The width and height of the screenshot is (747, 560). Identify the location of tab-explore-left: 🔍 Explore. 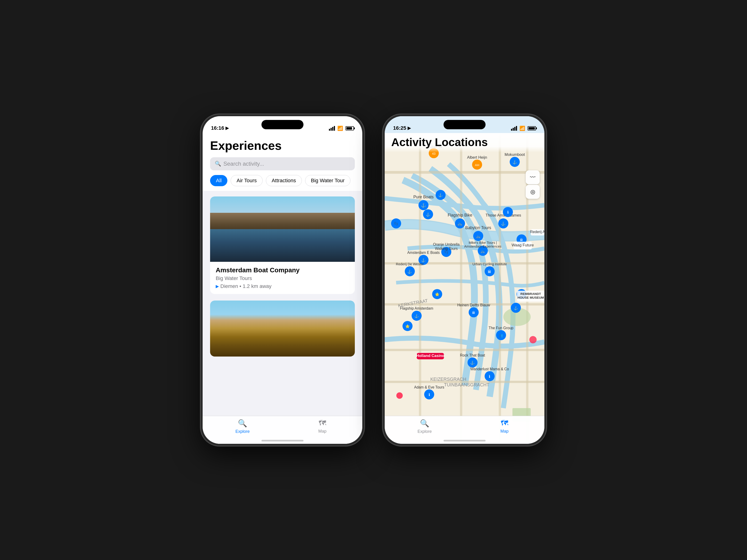
(242, 427).